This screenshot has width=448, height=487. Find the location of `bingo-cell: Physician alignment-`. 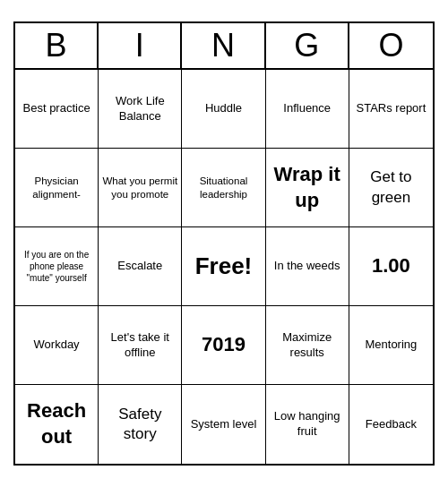

bingo-cell: Physician alignment- is located at coordinates (57, 188).